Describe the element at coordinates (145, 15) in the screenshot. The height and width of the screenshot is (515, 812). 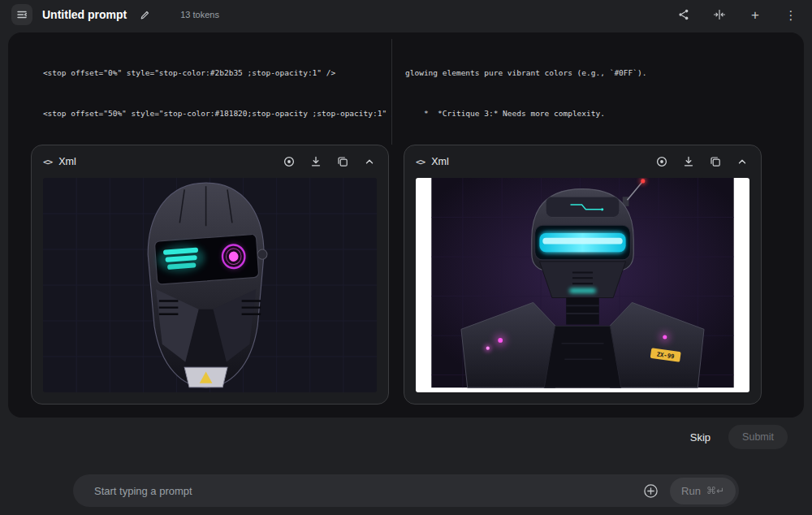
I see `edit-title-button` at that location.